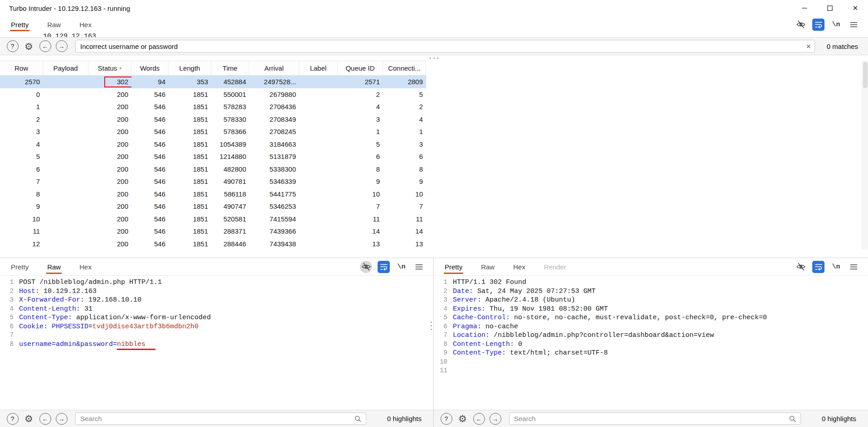 The width and height of the screenshot is (868, 427). I want to click on column-header-row: Row, so click(22, 68).